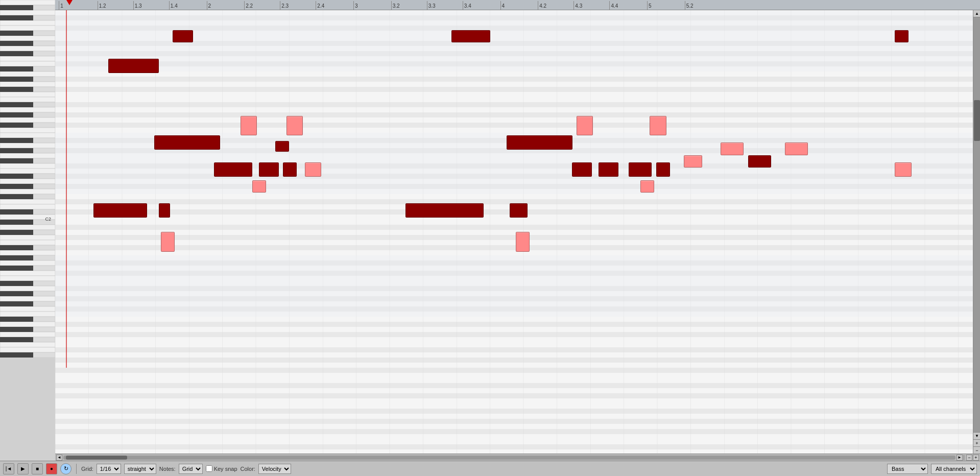  What do you see at coordinates (578, 6) in the screenshot?
I see `ruler-mark: 4.3` at bounding box center [578, 6].